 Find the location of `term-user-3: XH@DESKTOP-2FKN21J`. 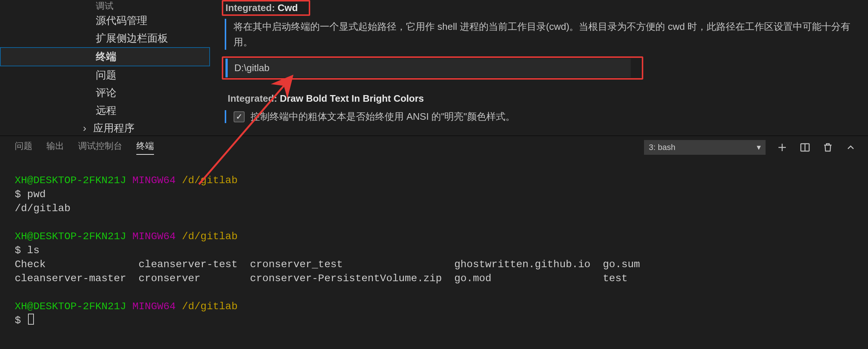

term-user-3: XH@DESKTOP-2FKN21J is located at coordinates (70, 307).